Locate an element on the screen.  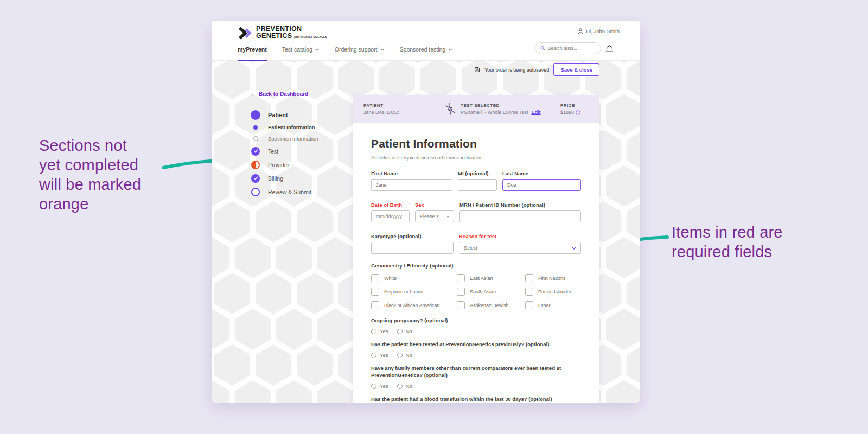
question-label: Has the patient been tested at Preventio… is located at coordinates (472, 344).